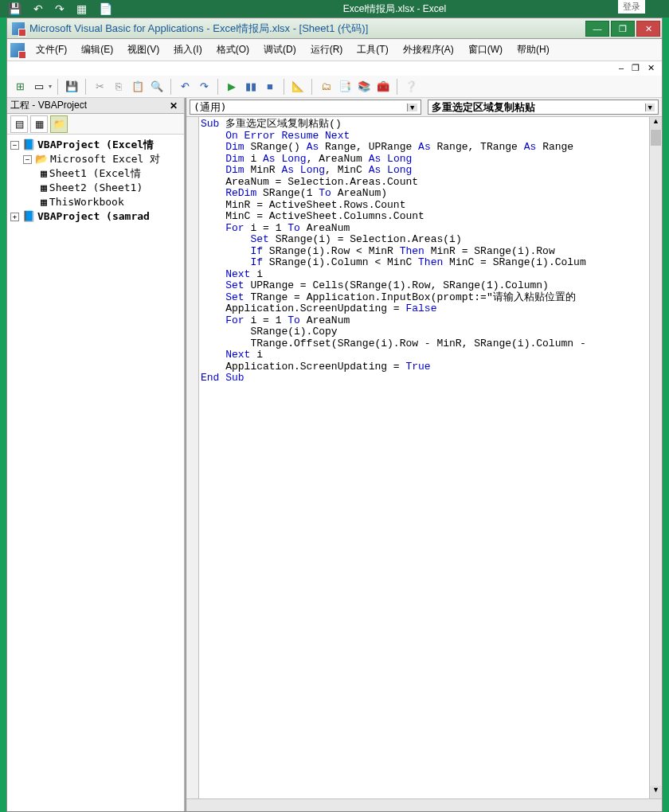 The image size is (669, 812). Describe the element at coordinates (188, 49) in the screenshot. I see `menu-insert: 插入(I)` at that location.